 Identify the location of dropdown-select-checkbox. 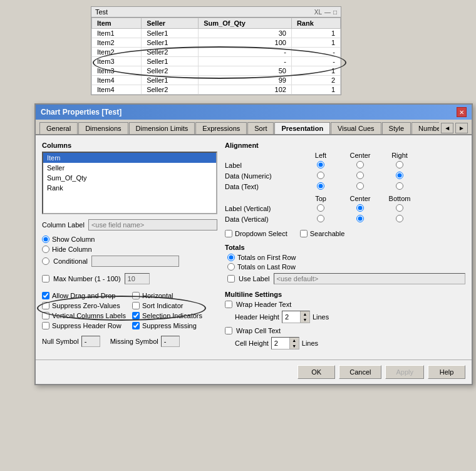
(229, 234).